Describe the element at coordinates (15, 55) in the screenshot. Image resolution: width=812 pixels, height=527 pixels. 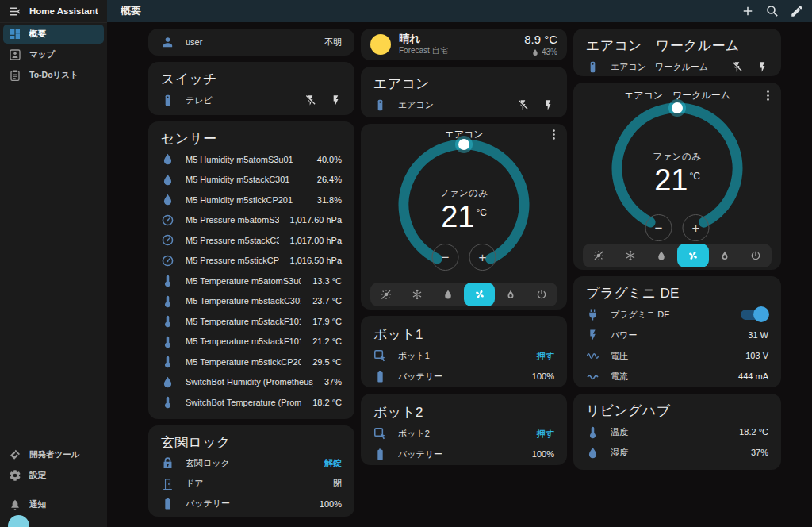
I see `map-icon` at that location.